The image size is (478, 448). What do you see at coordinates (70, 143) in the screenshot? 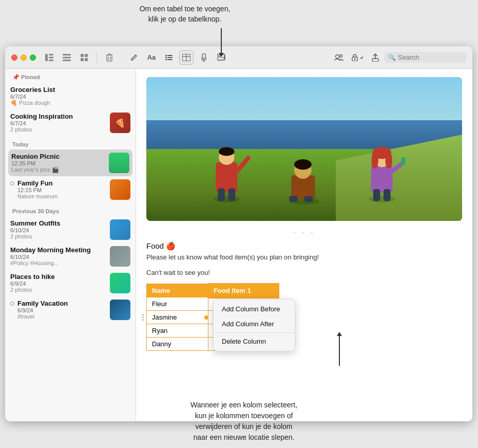
I see `today-section-header: Today` at bounding box center [70, 143].